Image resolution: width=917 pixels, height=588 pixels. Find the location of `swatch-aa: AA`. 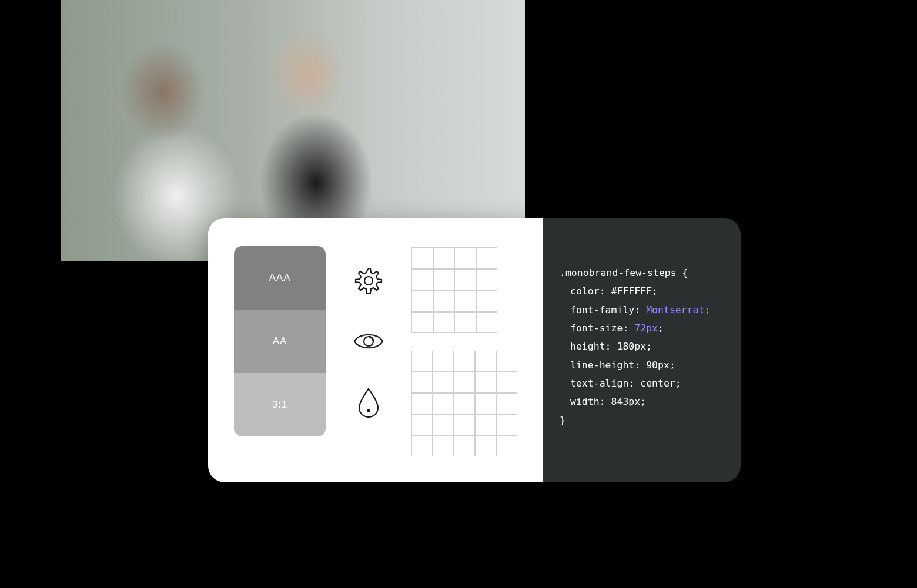

swatch-aa: AA is located at coordinates (280, 341).